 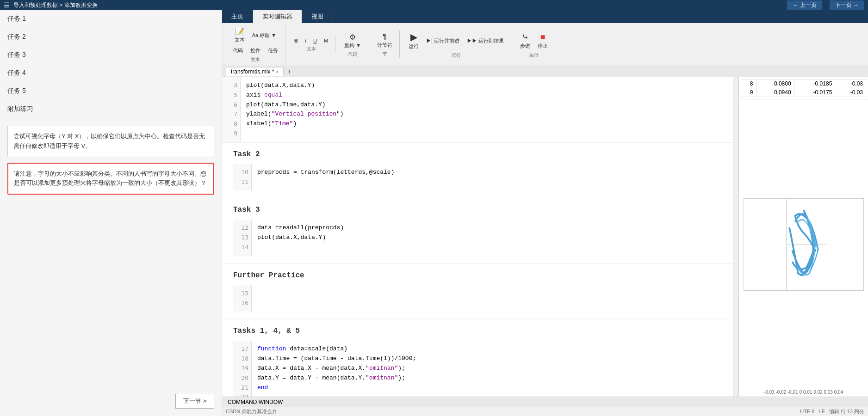 I want to click on file-tab-transformds: transformds.mlx * ×, so click(x=254, y=71).